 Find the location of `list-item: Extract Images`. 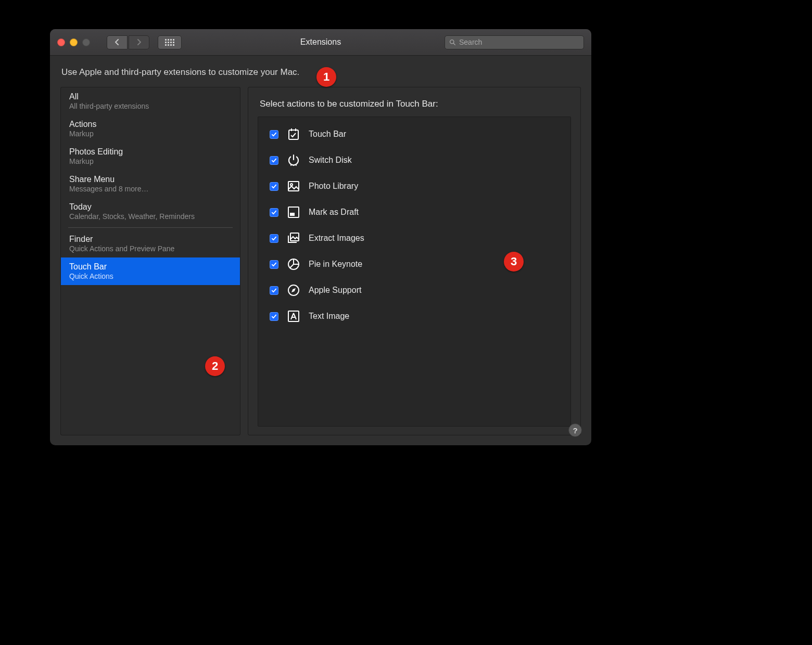

list-item: Extract Images is located at coordinates (414, 238).